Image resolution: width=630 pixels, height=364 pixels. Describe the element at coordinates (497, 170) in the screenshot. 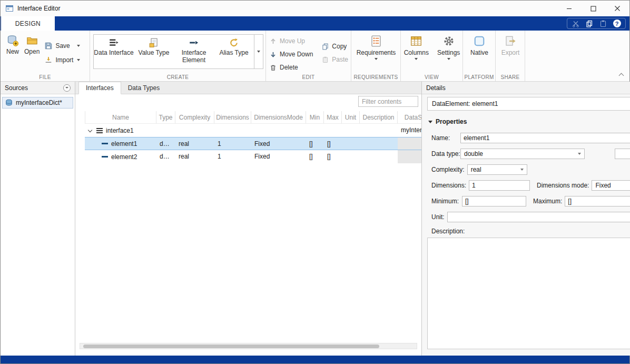

I see `complexity-select: real` at that location.